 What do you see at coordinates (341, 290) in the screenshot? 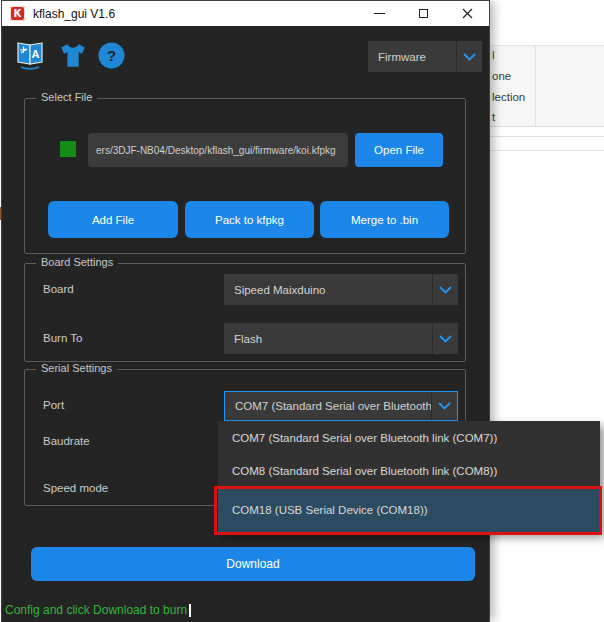
I see `board-select: Sipeed Maixduino` at bounding box center [341, 290].